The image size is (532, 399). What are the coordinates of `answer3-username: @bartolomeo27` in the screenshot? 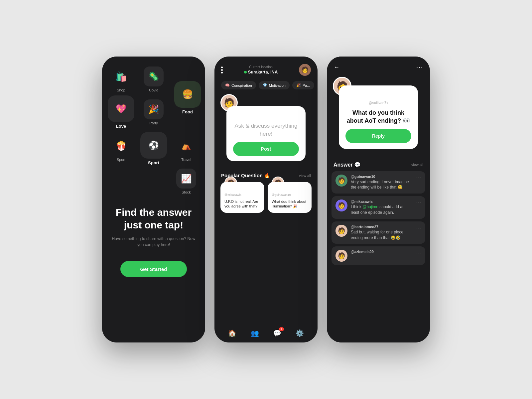 It's located at (382, 227).